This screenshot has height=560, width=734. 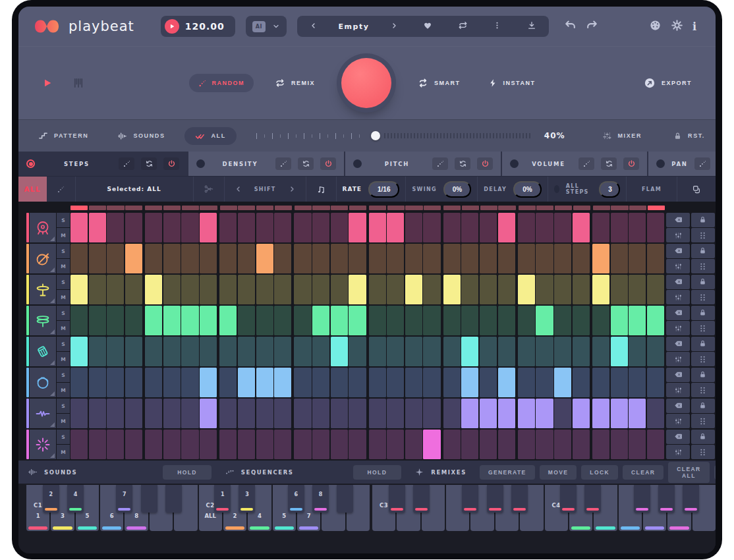 What do you see at coordinates (33, 189) in the screenshot?
I see `select-all-button: ALL` at bounding box center [33, 189].